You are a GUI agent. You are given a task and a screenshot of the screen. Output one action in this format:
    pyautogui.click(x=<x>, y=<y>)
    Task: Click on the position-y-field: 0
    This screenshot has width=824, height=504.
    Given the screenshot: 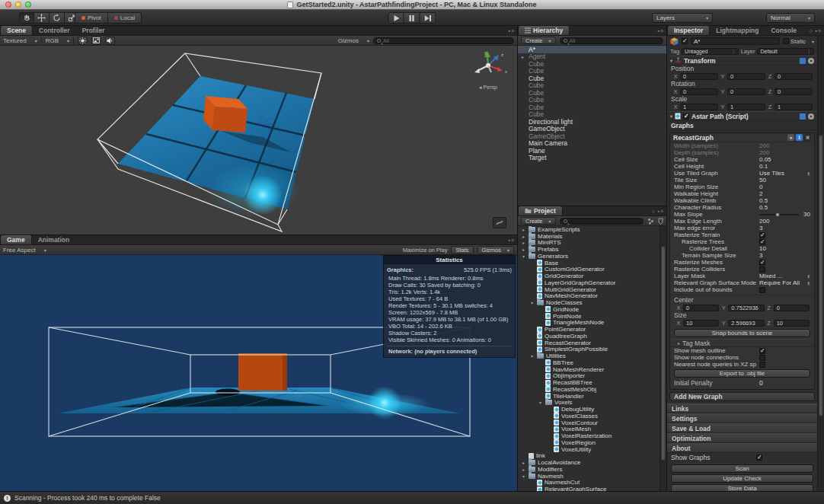 What is the action you would take?
    pyautogui.click(x=746, y=76)
    